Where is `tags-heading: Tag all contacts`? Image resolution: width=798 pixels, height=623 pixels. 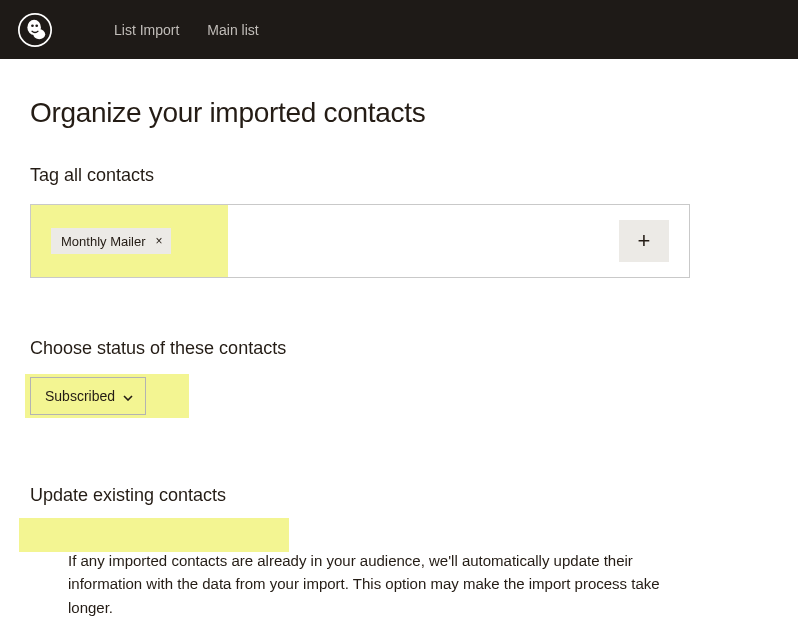 tags-heading: Tag all contacts is located at coordinates (360, 176).